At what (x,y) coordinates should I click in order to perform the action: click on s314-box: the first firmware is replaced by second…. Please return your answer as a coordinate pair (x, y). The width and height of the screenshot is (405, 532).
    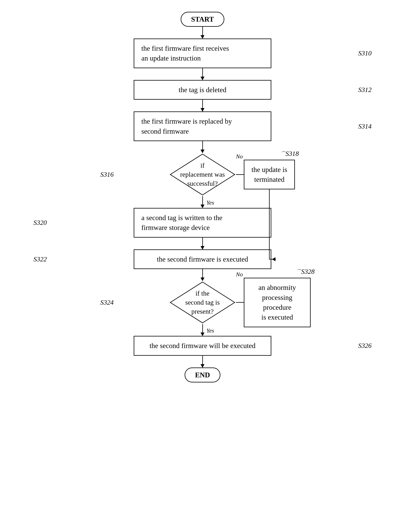
    Looking at the image, I should click on (202, 126).